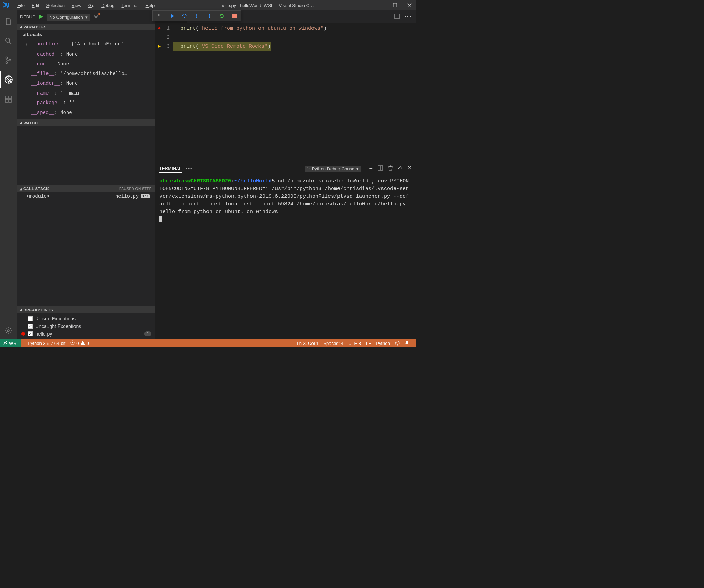 The height and width of the screenshot is (588, 704). I want to click on code-editor: ●1print("hello from python on ubuntu on …, so click(285, 93).